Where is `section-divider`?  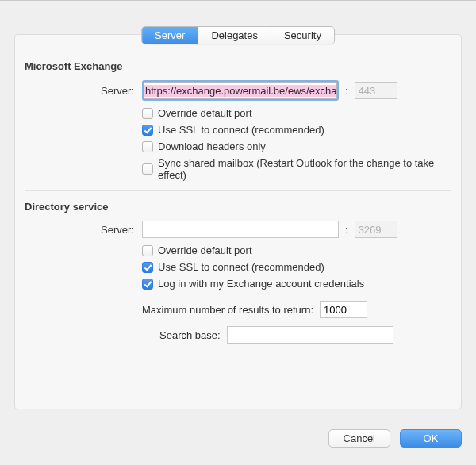 section-divider is located at coordinates (238, 190).